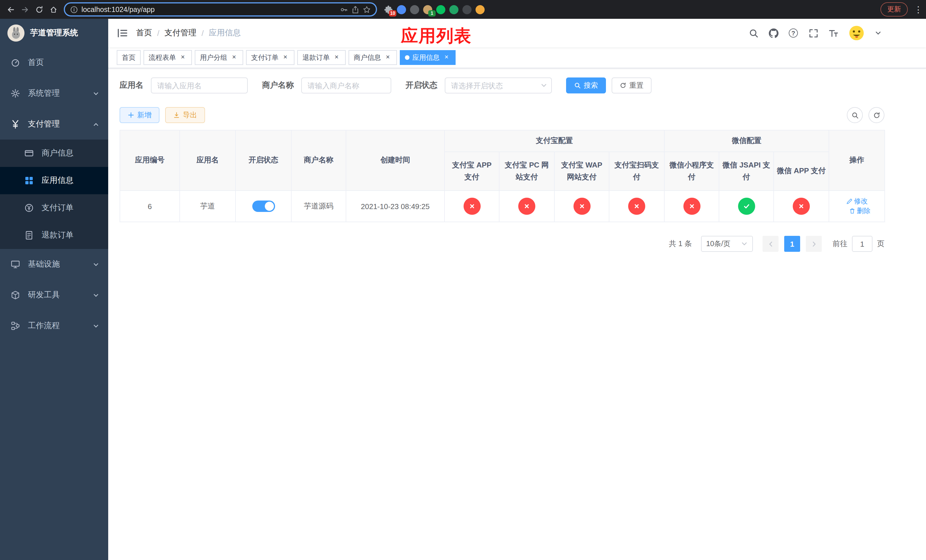 The width and height of the screenshot is (926, 560). What do you see at coordinates (855, 115) in the screenshot?
I see `toggle-search-button` at bounding box center [855, 115].